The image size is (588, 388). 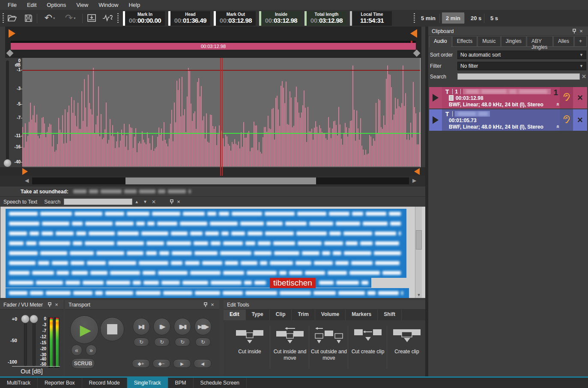 What do you see at coordinates (417, 53) in the screenshot?
I see `right-range-handle` at bounding box center [417, 53].